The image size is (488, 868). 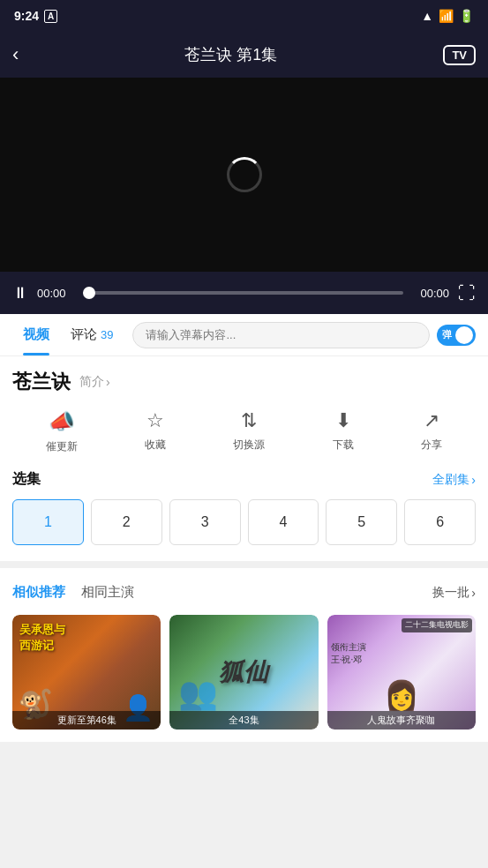 What do you see at coordinates (284, 522) in the screenshot?
I see `episode-item-4: 4` at bounding box center [284, 522].